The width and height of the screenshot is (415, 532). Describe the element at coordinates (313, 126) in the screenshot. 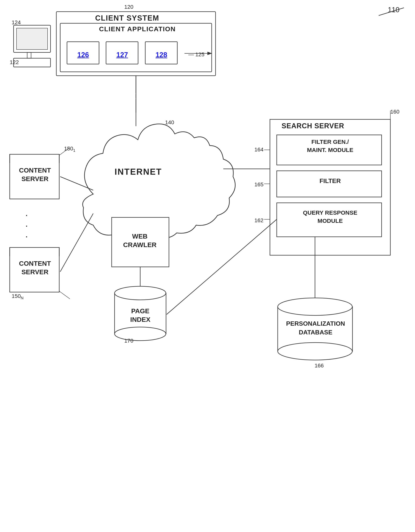

I see `search-server-label: SEARCH SERVER` at that location.